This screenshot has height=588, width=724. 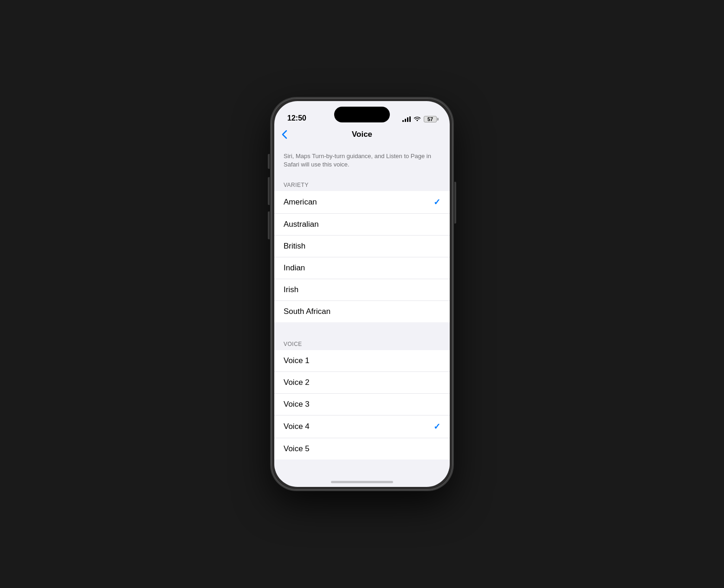 I want to click on power-button, so click(x=455, y=203).